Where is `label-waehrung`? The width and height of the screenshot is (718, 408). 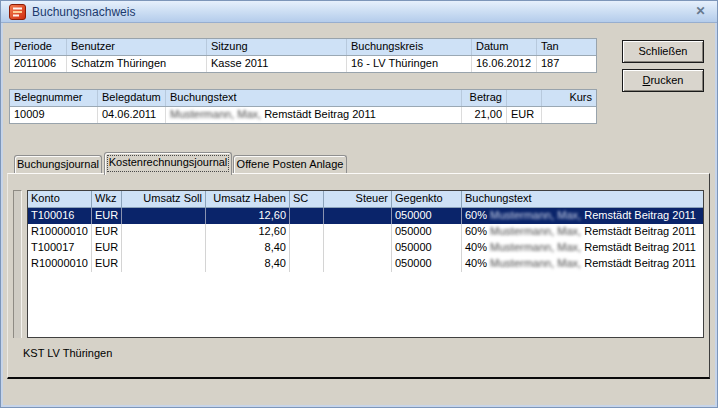
label-waehrung is located at coordinates (524, 98).